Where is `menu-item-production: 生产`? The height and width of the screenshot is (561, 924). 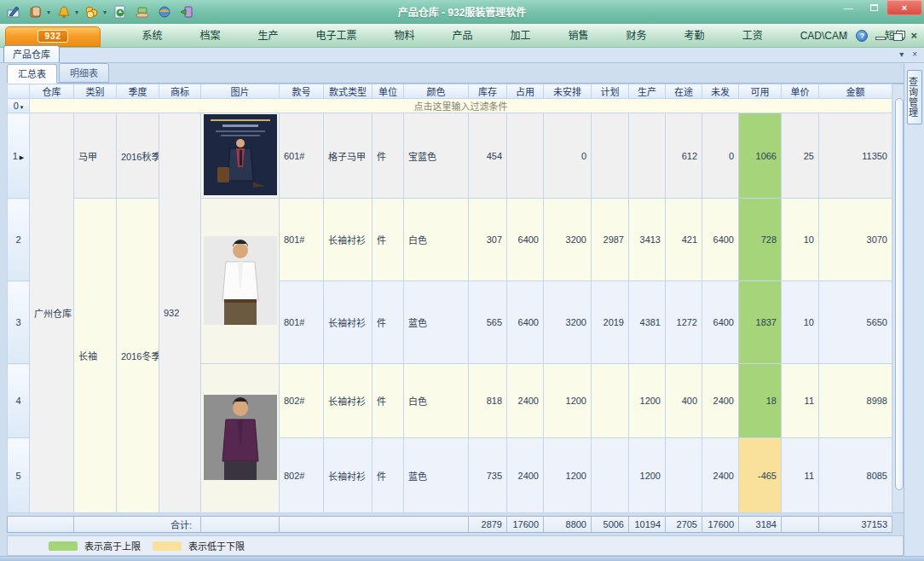 menu-item-production: 生产 is located at coordinates (269, 36).